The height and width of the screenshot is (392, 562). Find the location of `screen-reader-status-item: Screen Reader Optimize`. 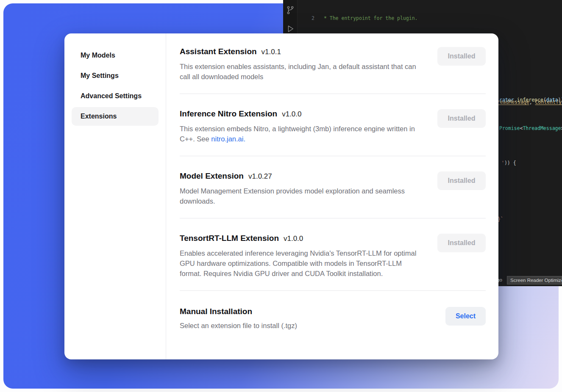

screen-reader-status-item: Screen Reader Optimize is located at coordinates (534, 280).